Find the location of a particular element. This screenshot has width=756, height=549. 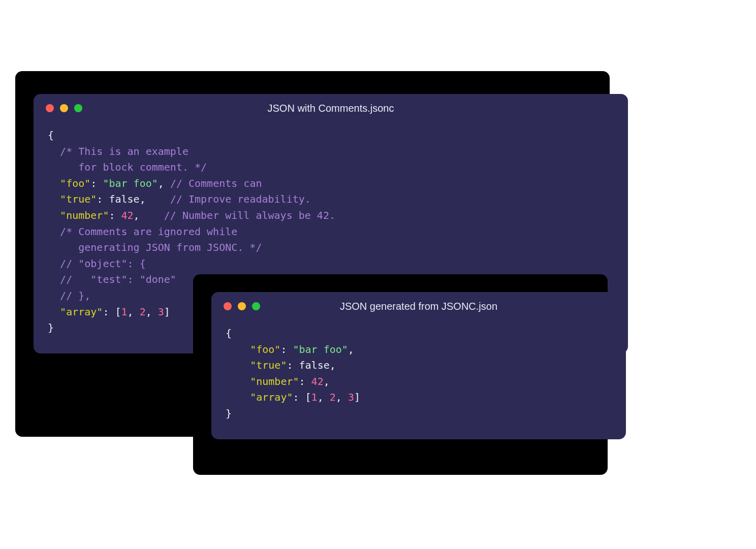

code-line: "foo": "bar foo", is located at coordinates (419, 350).